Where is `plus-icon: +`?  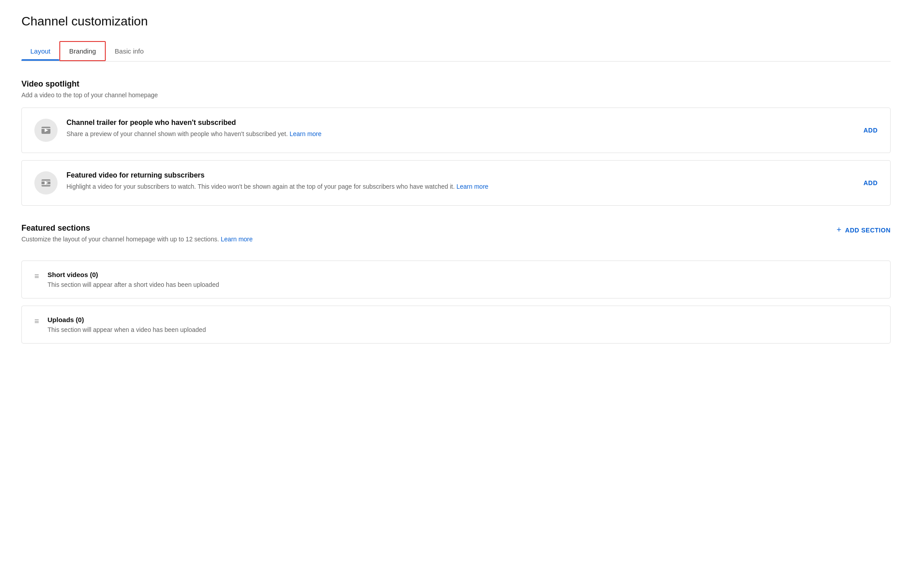
plus-icon: + is located at coordinates (839, 230).